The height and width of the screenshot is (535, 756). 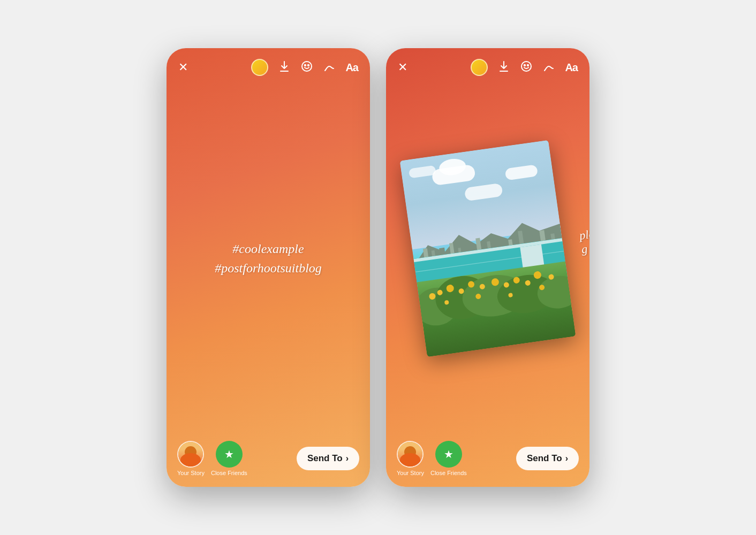 What do you see at coordinates (549, 66) in the screenshot?
I see `right-draw-svg` at bounding box center [549, 66].